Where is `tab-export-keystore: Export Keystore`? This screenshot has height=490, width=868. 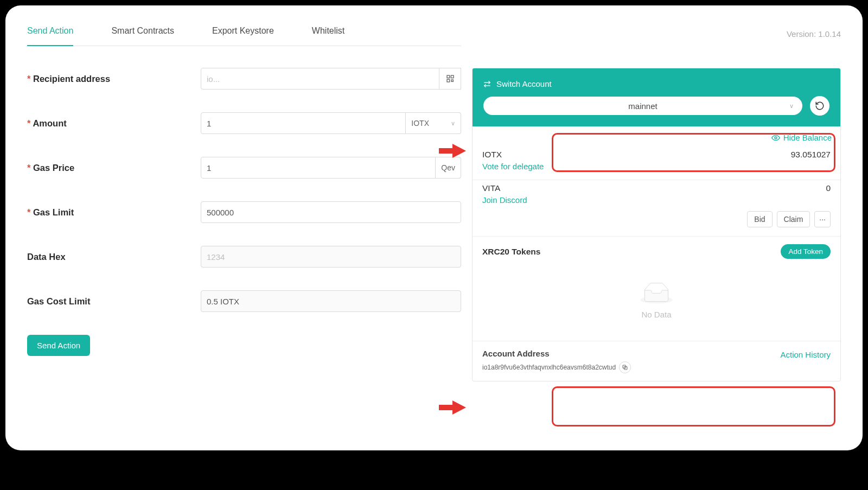
tab-export-keystore: Export Keystore is located at coordinates (243, 31).